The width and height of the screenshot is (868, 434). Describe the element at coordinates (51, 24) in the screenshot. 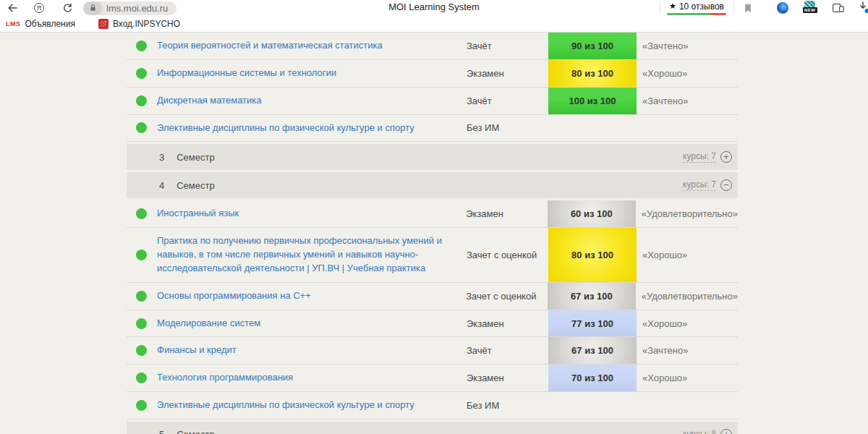

I see `bookmark-item-announcements: Объявления` at that location.